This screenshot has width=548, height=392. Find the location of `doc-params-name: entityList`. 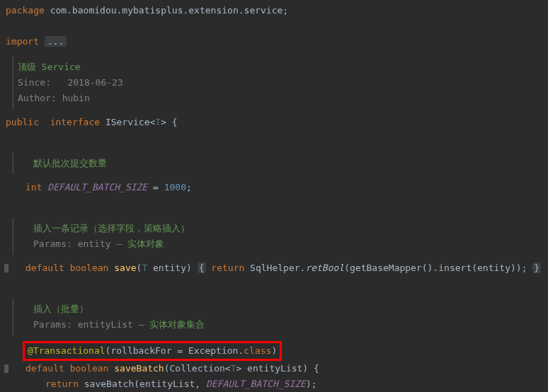

doc-params-name: entityList is located at coordinates (105, 324).